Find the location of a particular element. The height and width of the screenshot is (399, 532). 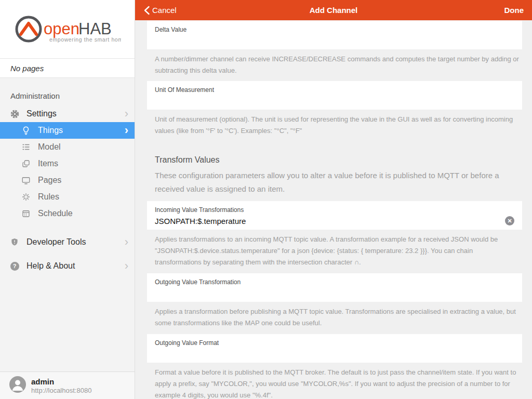

brand-word-open: open is located at coordinates (61, 29).